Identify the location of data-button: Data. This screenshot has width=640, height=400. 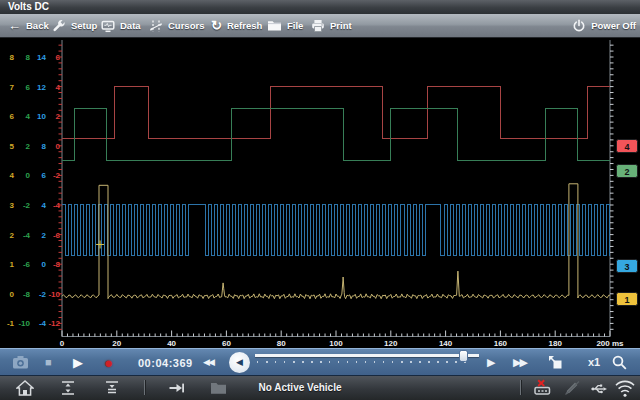
(121, 26).